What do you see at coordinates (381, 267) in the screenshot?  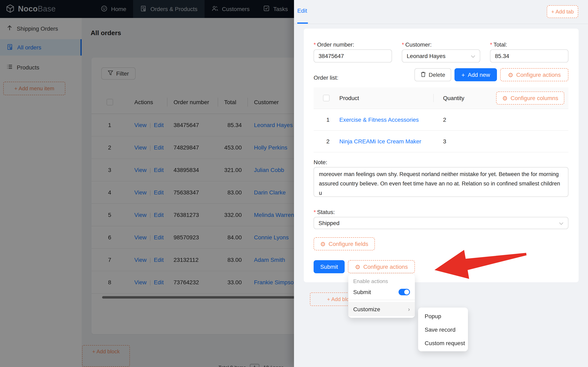 I see `configure-actions-button-footer: ⚙ Configure actions` at bounding box center [381, 267].